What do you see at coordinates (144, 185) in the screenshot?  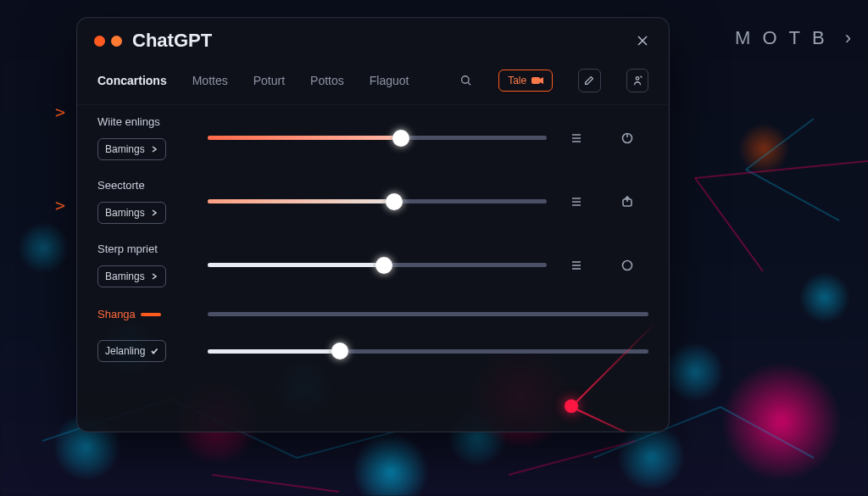 I see `row-label: Seectorte` at bounding box center [144, 185].